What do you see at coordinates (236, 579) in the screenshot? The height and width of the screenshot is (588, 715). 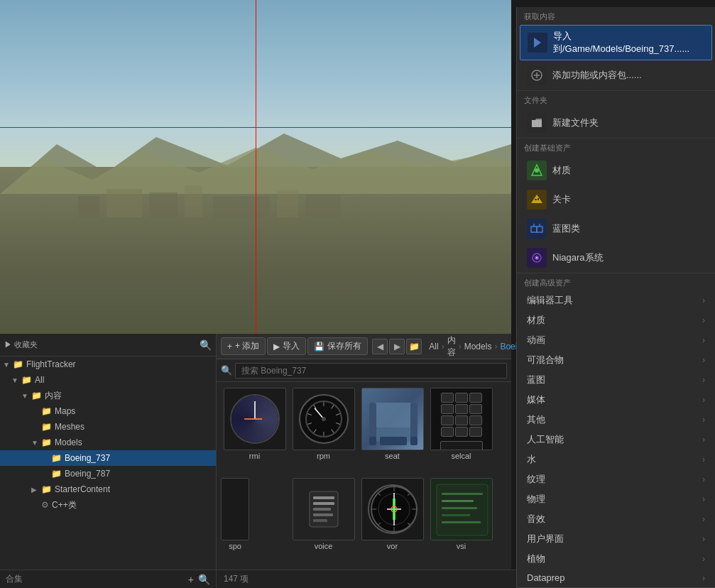 I see `item-count: 147 项` at bounding box center [236, 579].